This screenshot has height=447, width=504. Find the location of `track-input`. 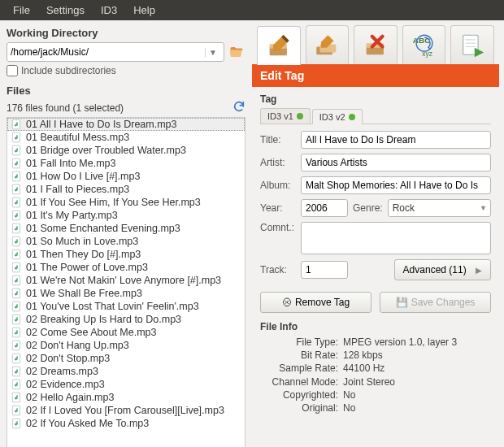

track-input is located at coordinates (324, 270).